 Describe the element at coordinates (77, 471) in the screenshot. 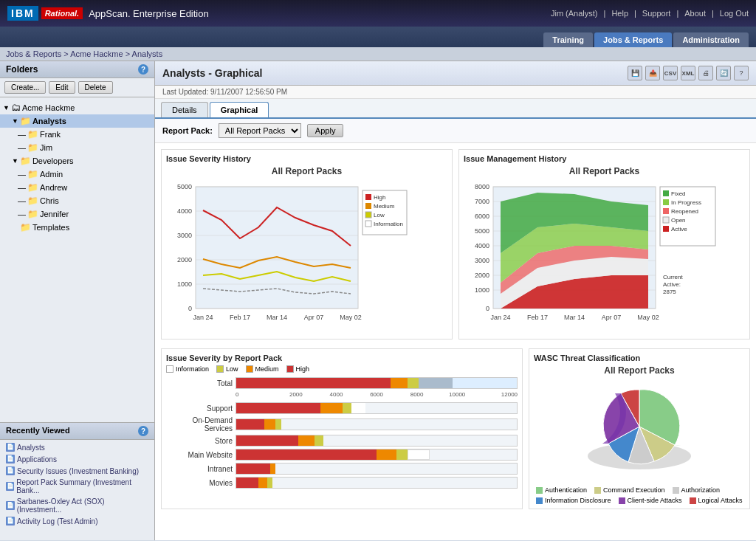

I see `rv-item: 📄Security Issues (Investment Banking)` at that location.